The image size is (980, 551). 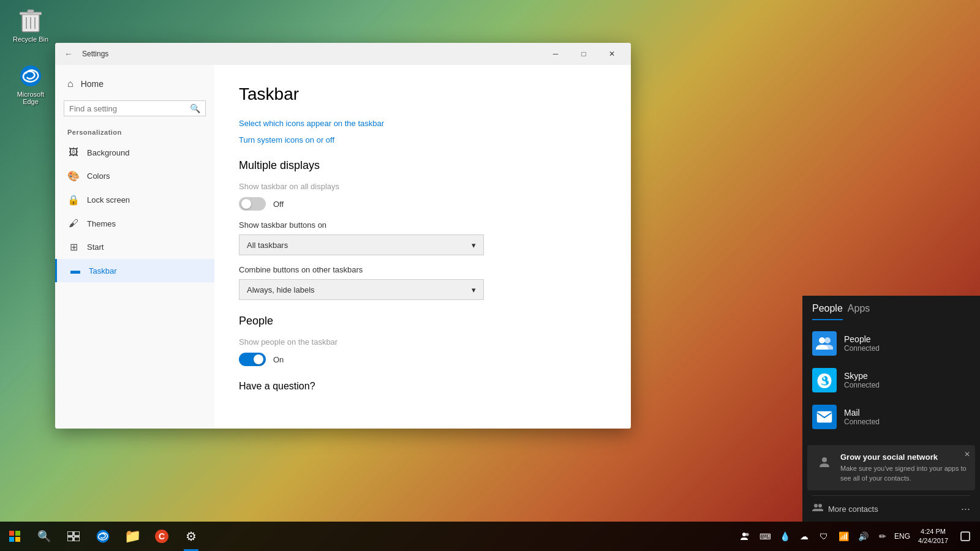 I want to click on panel-notification: ✕ Grow your social network Make sure you…, so click(x=891, y=468).